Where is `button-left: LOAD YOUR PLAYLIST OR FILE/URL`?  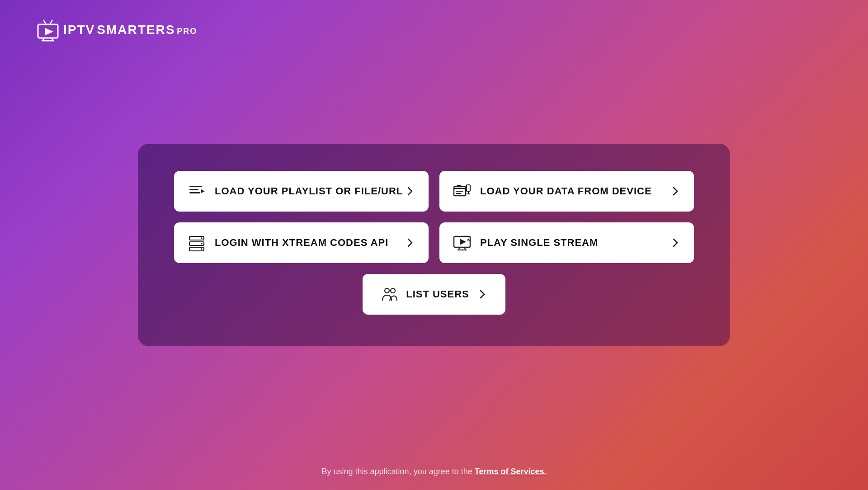
button-left: LOAD YOUR PLAYLIST OR FILE/URL is located at coordinates (295, 191).